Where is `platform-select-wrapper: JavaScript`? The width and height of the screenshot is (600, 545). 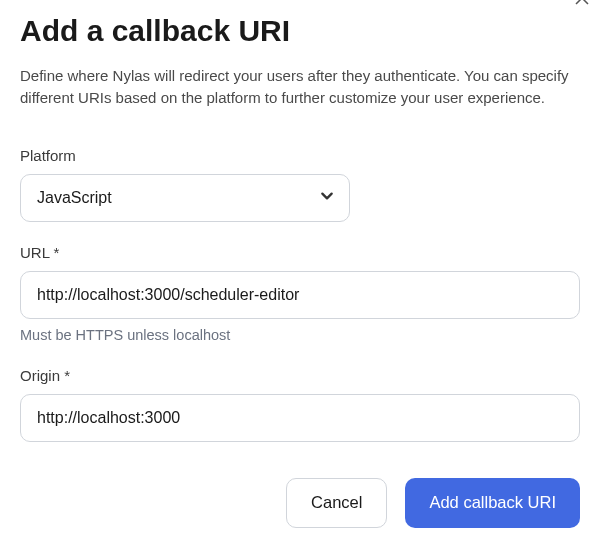 platform-select-wrapper: JavaScript is located at coordinates (185, 198).